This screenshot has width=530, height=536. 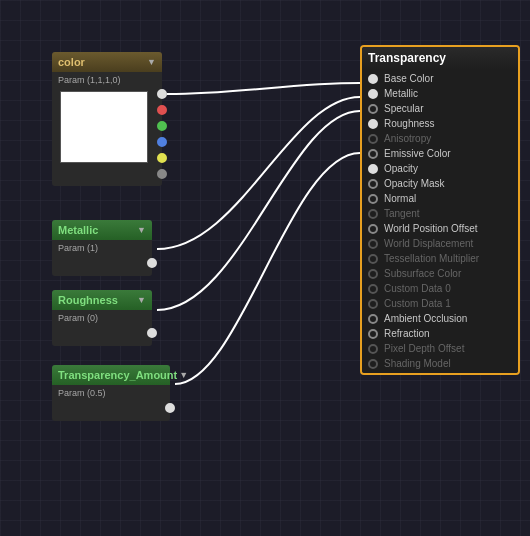 I want to click on color-node-header: color ▼, so click(x=107, y=62).